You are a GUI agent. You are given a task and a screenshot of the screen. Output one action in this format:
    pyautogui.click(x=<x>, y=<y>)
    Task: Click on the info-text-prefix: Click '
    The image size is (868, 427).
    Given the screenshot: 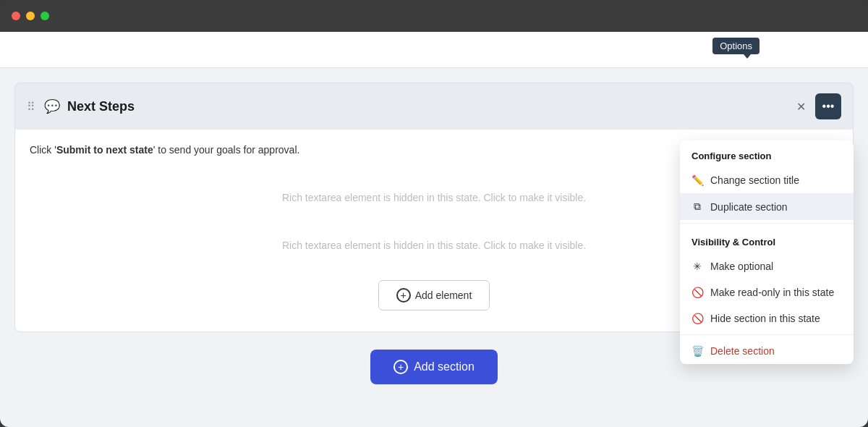 What is the action you would take?
    pyautogui.click(x=43, y=150)
    